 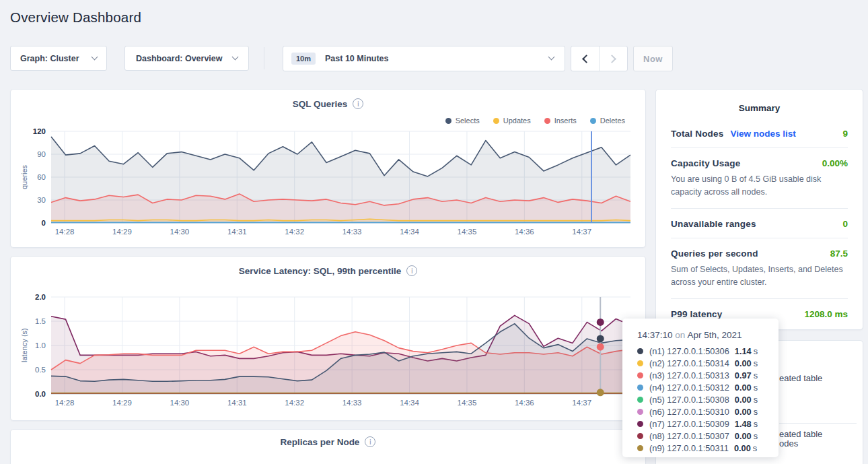 What do you see at coordinates (701, 363) in the screenshot?
I see `tooltip-row: (n2) 127.0.0.1:503140.00s` at bounding box center [701, 363].